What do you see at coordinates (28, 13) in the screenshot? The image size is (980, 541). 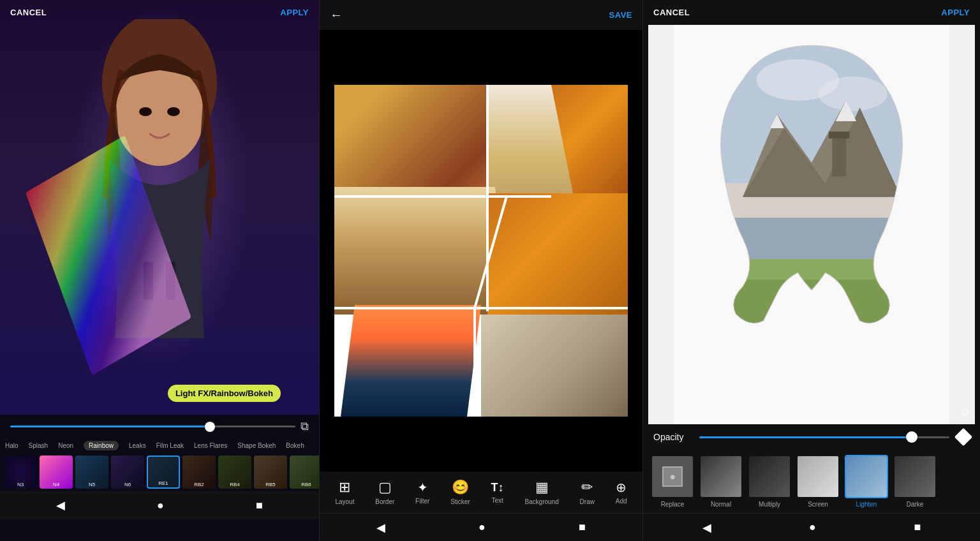 I see `panel1-cancel-button: CANCEL` at bounding box center [28, 13].